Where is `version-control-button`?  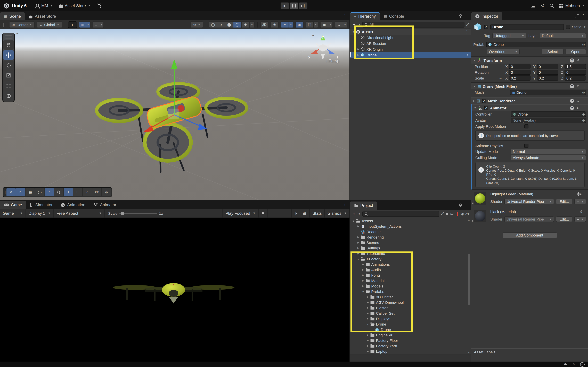 version-control-button is located at coordinates (99, 6).